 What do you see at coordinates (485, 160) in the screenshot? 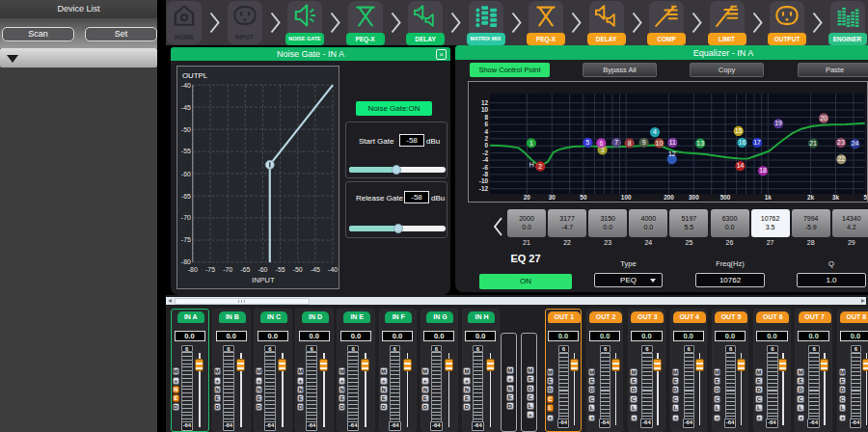
I see `svg-text: -4` at bounding box center [485, 160].